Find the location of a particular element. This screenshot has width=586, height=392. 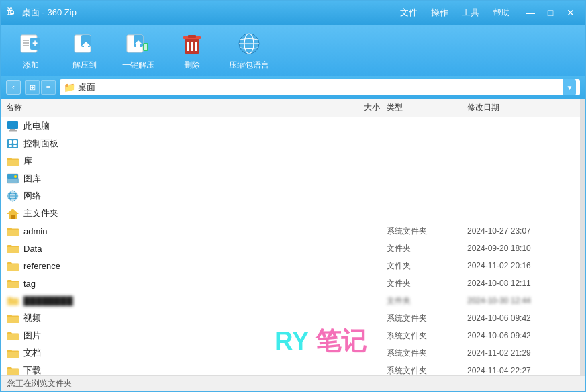

menu-file: 文件 is located at coordinates (409, 13).